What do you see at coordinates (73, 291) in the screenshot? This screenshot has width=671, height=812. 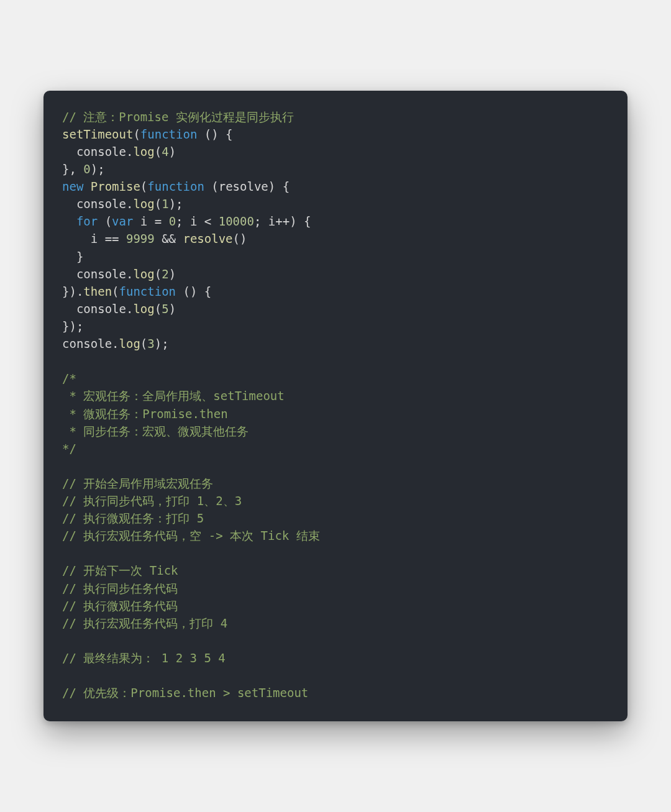 I see `code-punc: }).` at bounding box center [73, 291].